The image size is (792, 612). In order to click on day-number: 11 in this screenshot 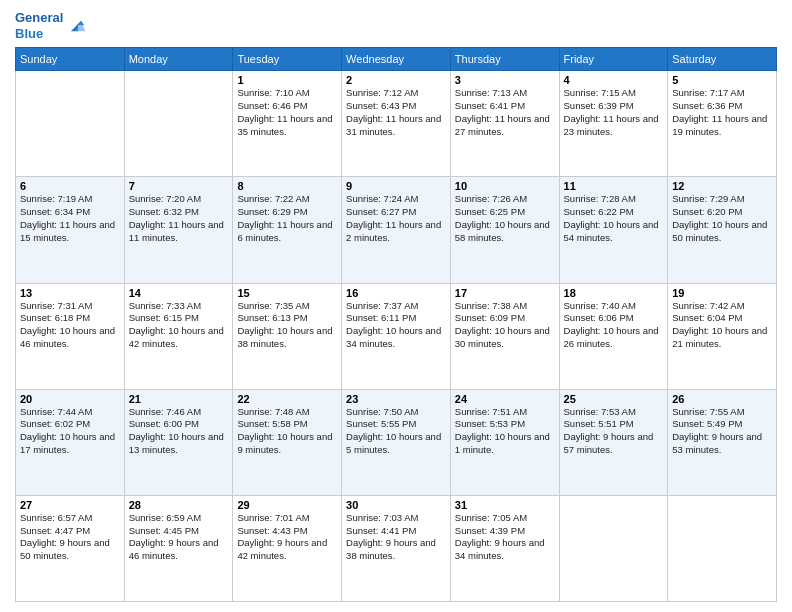, I will do `click(614, 186)`.